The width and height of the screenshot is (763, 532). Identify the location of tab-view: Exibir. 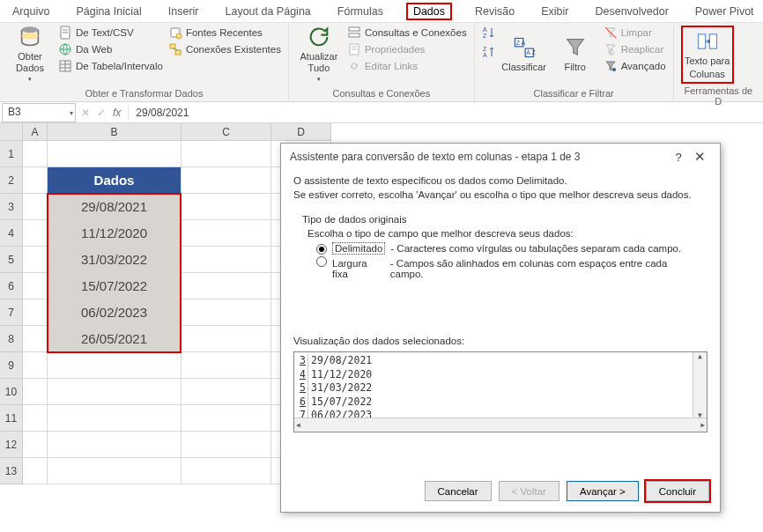
(555, 11).